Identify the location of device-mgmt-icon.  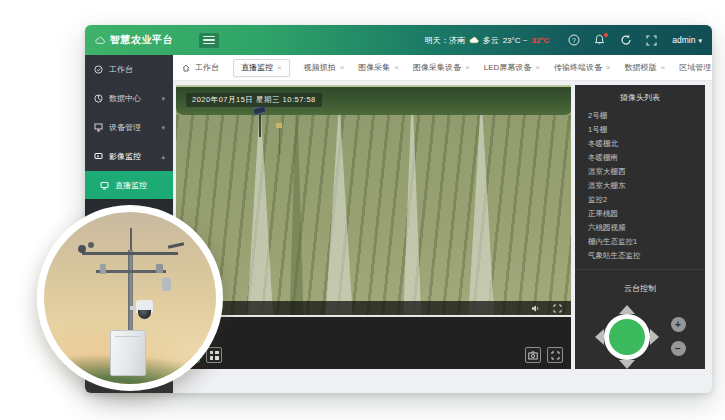
(98, 128).